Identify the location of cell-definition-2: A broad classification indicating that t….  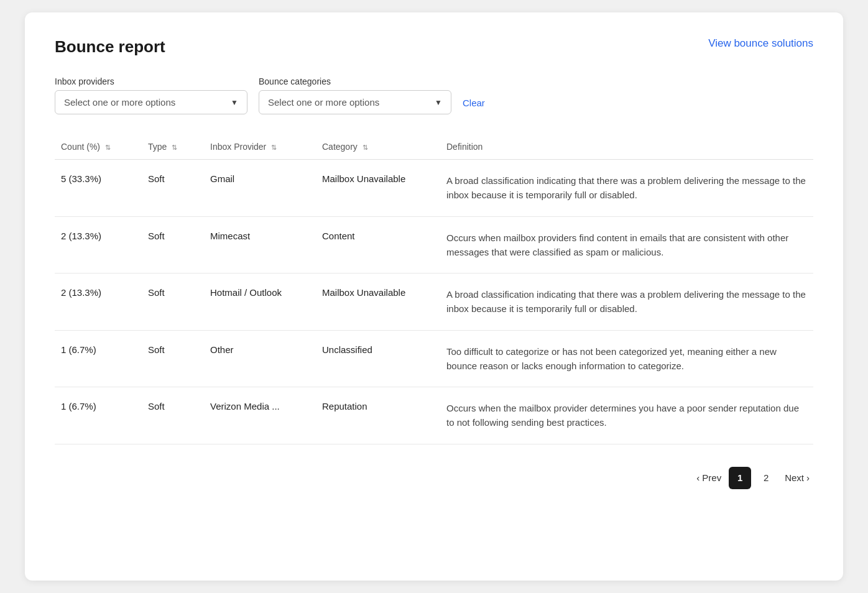
(627, 302).